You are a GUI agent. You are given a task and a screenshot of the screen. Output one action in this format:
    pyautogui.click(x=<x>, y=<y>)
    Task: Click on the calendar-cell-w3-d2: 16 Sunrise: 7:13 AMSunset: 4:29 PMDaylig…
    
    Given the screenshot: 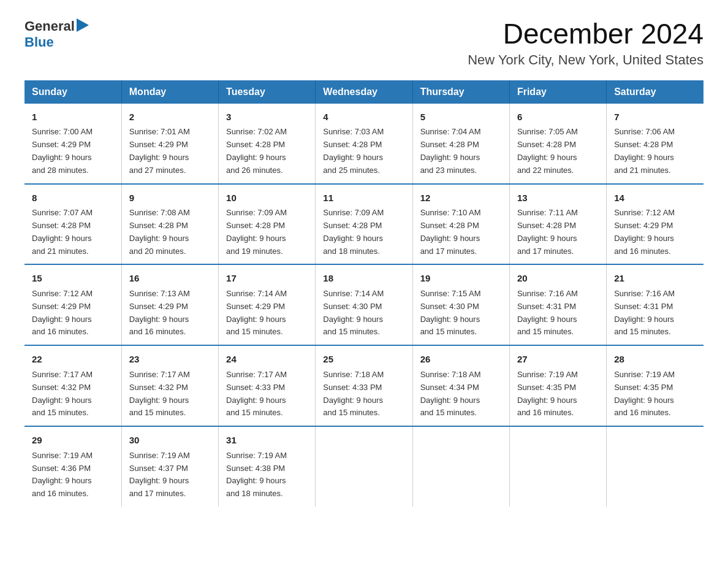 What is the action you would take?
    pyautogui.click(x=170, y=305)
    